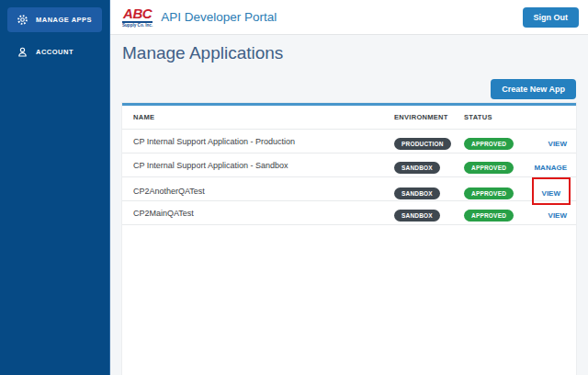 The image size is (588, 375). Describe the element at coordinates (55, 51) in the screenshot. I see `sidebar-item-account: ACCOUNT` at that location.